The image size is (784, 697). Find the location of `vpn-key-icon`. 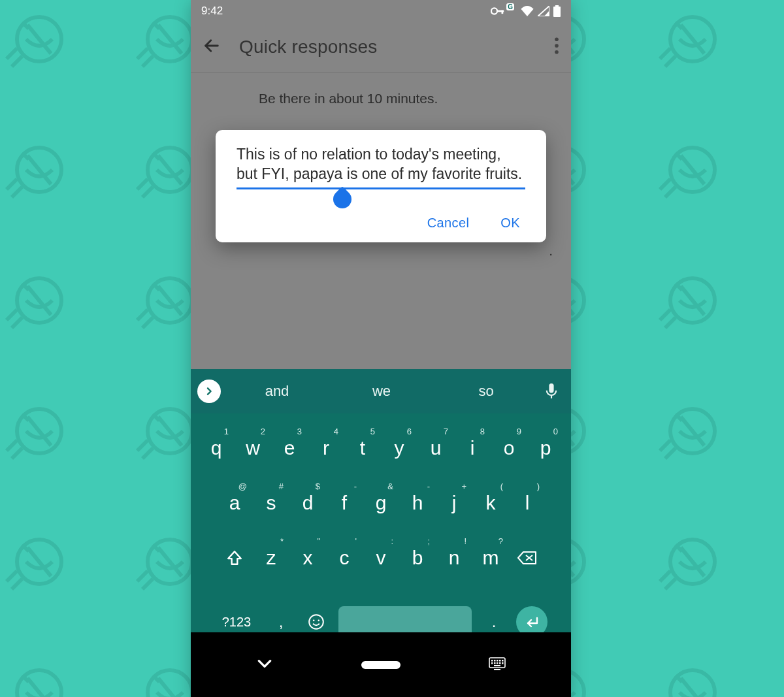

vpn-key-icon is located at coordinates (498, 11).